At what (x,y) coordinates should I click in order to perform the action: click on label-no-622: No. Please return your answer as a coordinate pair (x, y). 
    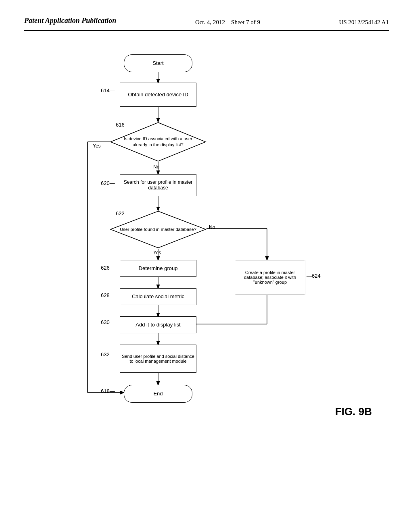
    Looking at the image, I should click on (212, 227).